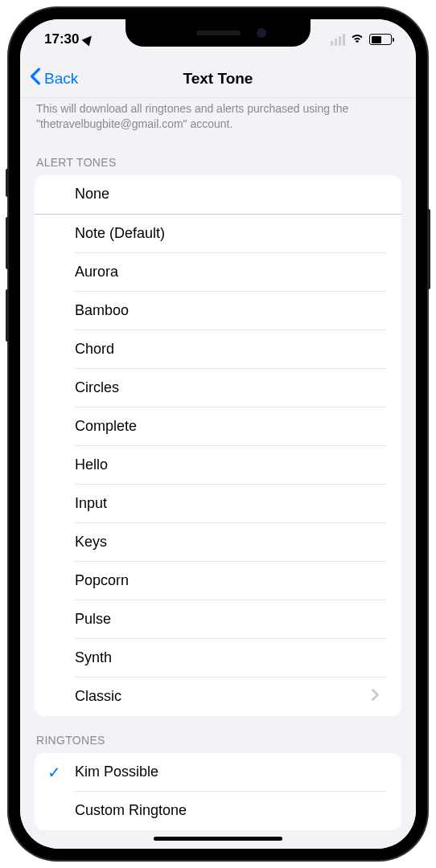 The height and width of the screenshot is (868, 436). Describe the element at coordinates (218, 811) in the screenshot. I see `ringtone-item: Custom Ringtone` at that location.